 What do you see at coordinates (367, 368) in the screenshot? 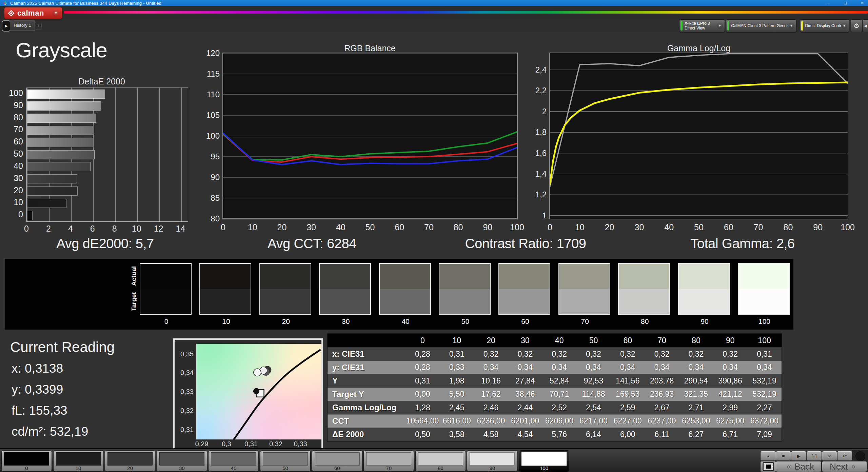
I see `row-label: y: CIE31` at bounding box center [367, 368].